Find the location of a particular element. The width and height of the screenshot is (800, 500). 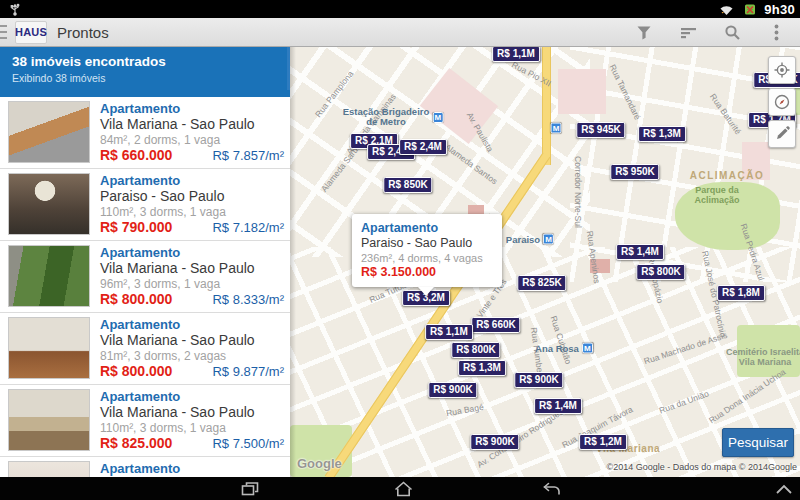

map-info-window: Apartamento Paraiso - Sao Paulo 236m², 4… is located at coordinates (427, 250).